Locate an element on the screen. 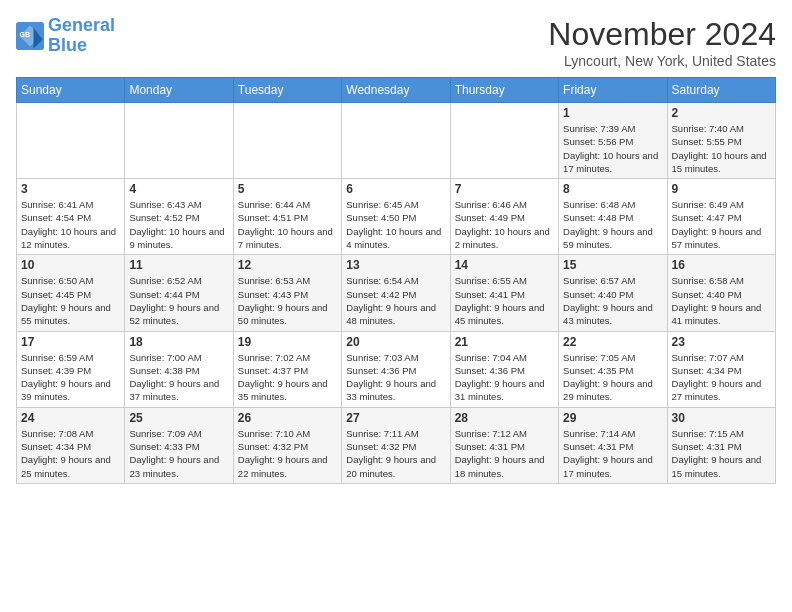  table-row: 19Sunrise: 7:02 AMSunset: 4:37 PMDayligh… is located at coordinates (287, 369).